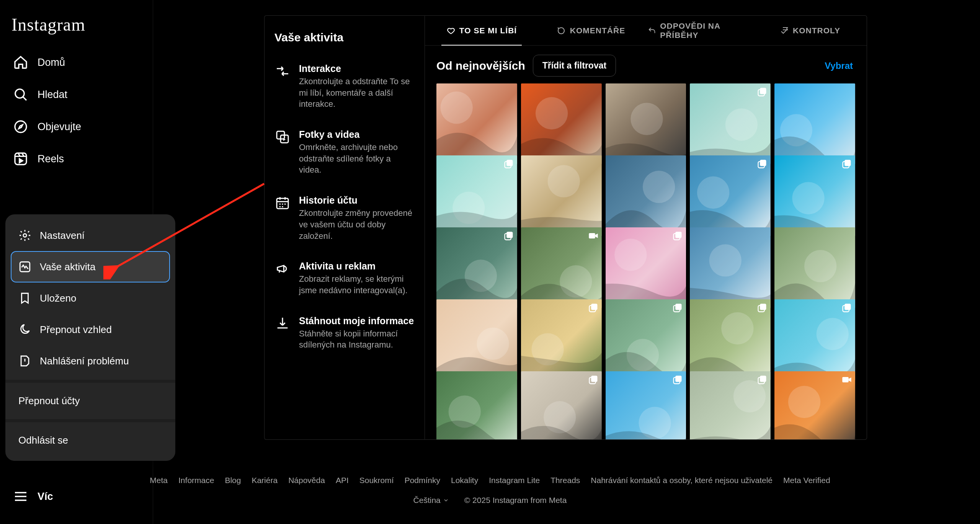 The image size is (980, 524). I want to click on footer-link: Nápověda, so click(307, 480).